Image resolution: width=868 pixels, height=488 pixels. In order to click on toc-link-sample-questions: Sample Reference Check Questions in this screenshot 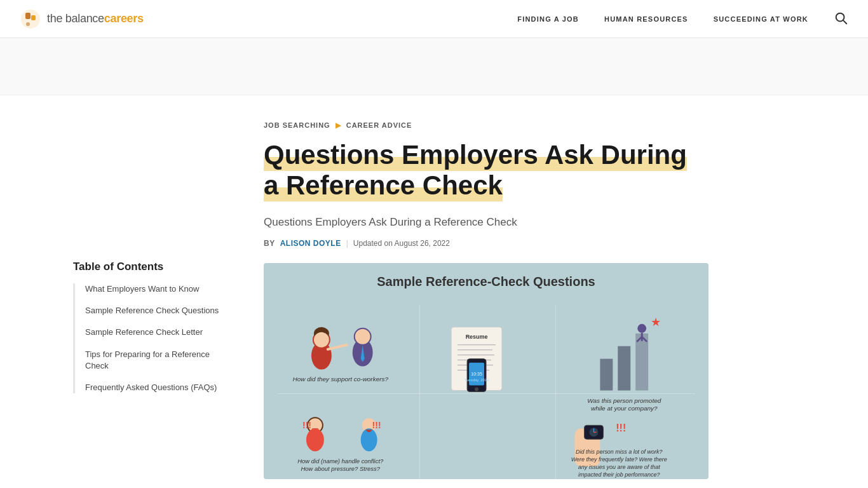, I will do `click(155, 311)`.